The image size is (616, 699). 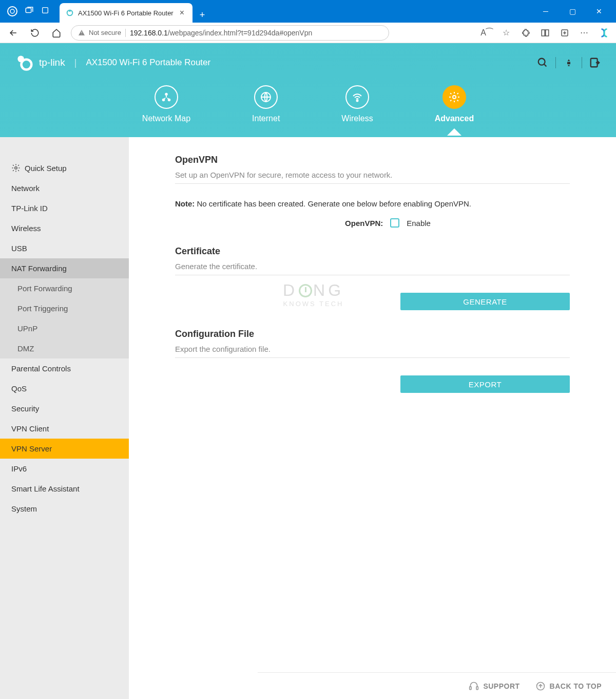 I want to click on config-file-desc: Export the configuration file., so click(x=373, y=351).